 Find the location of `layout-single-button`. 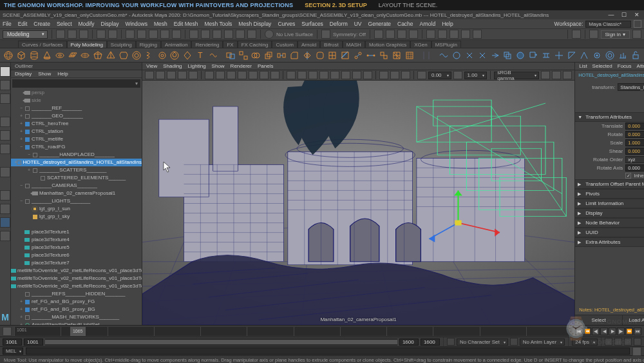

layout-single-button is located at coordinates (5, 195).